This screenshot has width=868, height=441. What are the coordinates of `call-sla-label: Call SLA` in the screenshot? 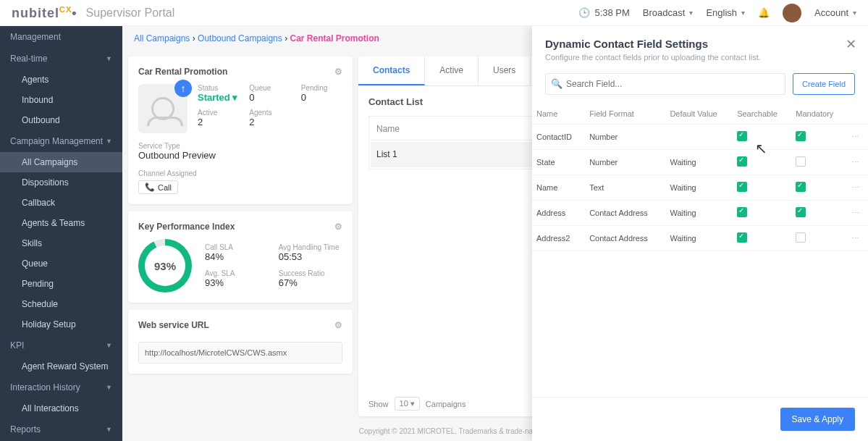 It's located at (235, 248).